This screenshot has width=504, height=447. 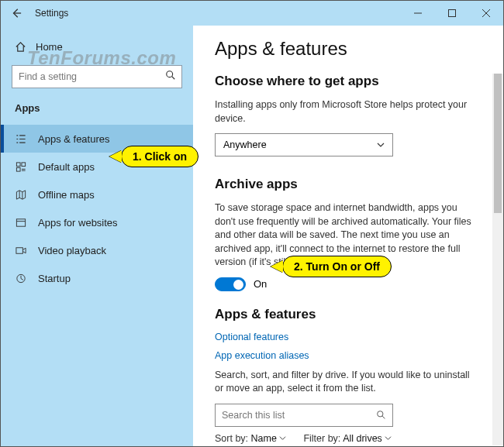 What do you see at coordinates (352, 356) in the screenshot?
I see `link-execution-aliases: App execution aliases` at bounding box center [352, 356].